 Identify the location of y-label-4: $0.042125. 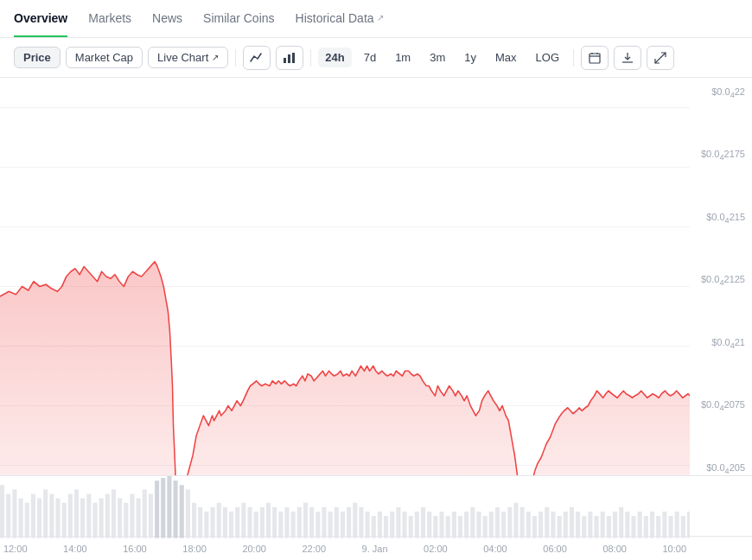
(717, 280).